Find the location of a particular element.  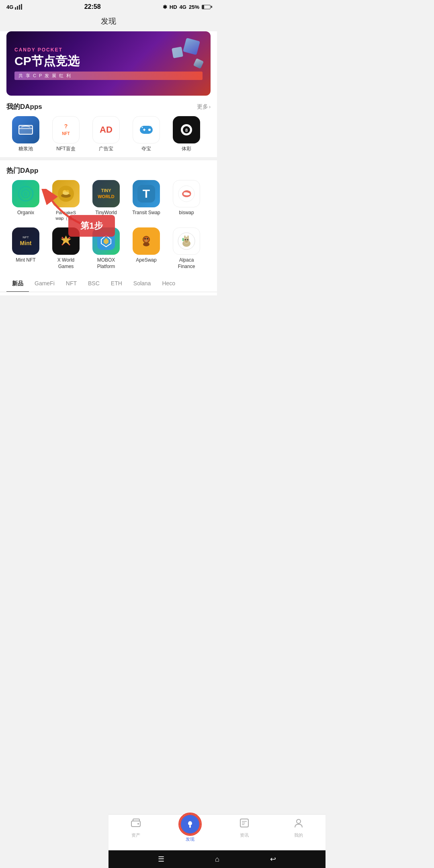

dapp-duobao-icon: + is located at coordinates (146, 130).